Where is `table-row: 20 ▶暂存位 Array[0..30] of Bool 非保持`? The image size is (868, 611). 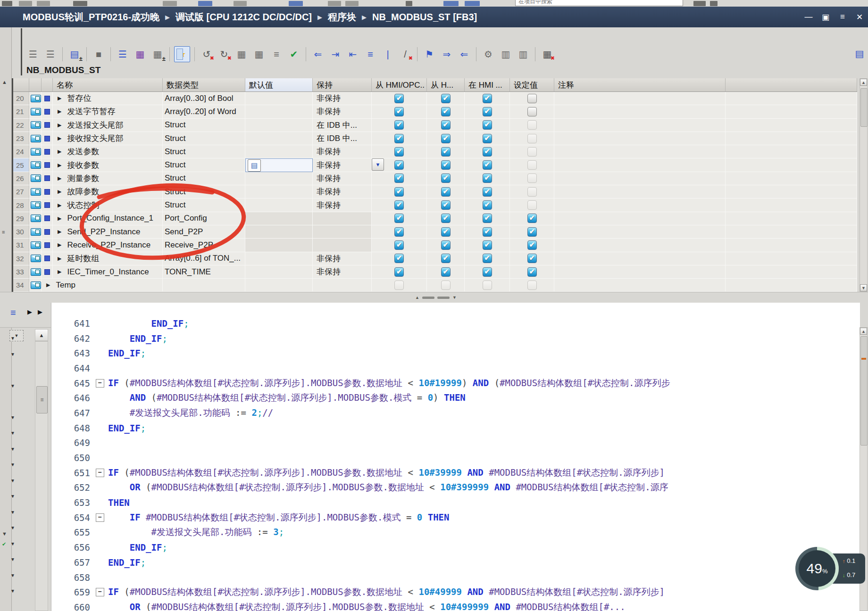
table-row: 20 ▶暂存位 Array[0..30] of Bool 非保持 is located at coordinates (435, 99).